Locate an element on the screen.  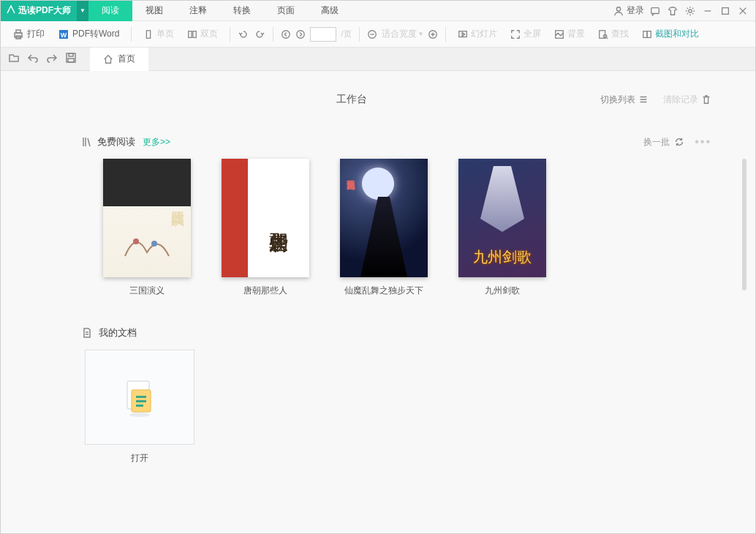
book-item: 九州剑歌 九州剑歌 is located at coordinates (502, 228).